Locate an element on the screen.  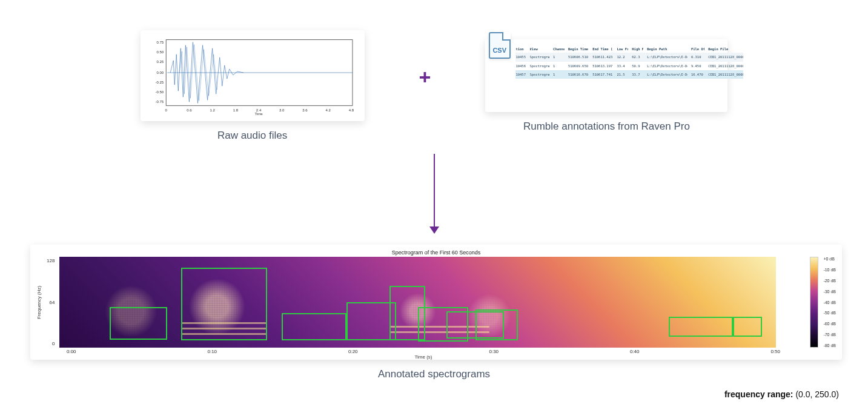
waveform-caption: Raw audio files is located at coordinates (252, 136).